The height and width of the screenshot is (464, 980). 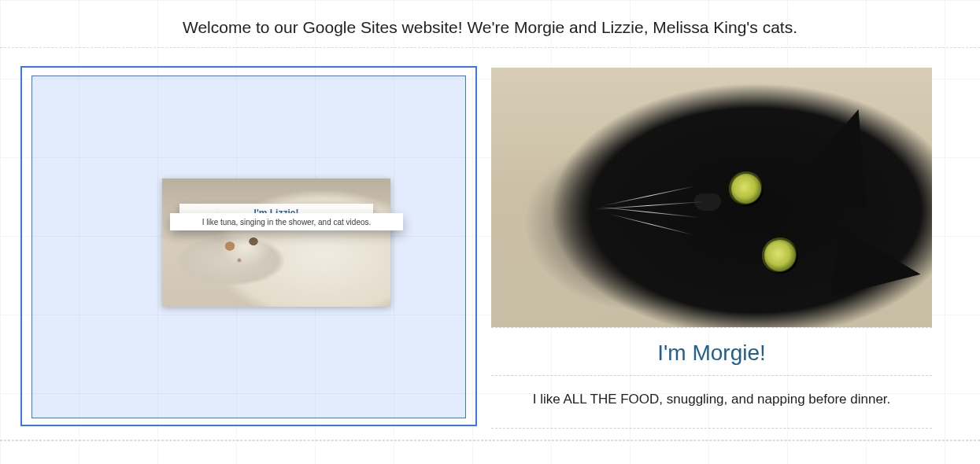 What do you see at coordinates (490, 28) in the screenshot?
I see `intro-text: Welcome to our Google Sites website! We'…` at bounding box center [490, 28].